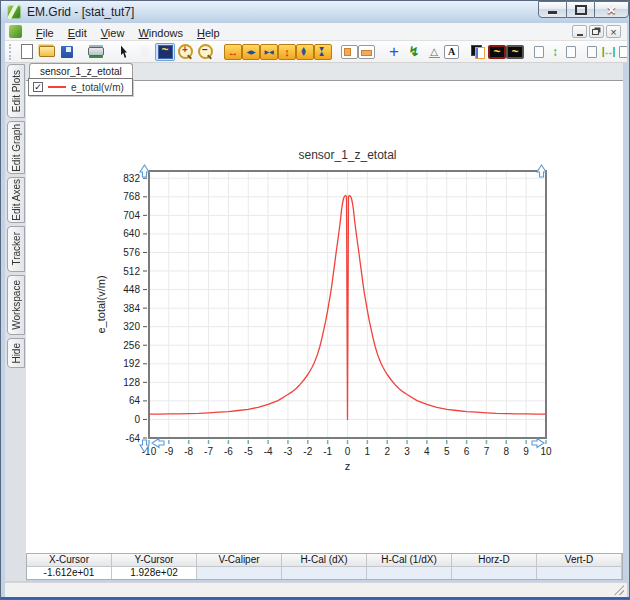  Describe the element at coordinates (316, 52) in the screenshot. I see `toolbar: Layout` at that location.